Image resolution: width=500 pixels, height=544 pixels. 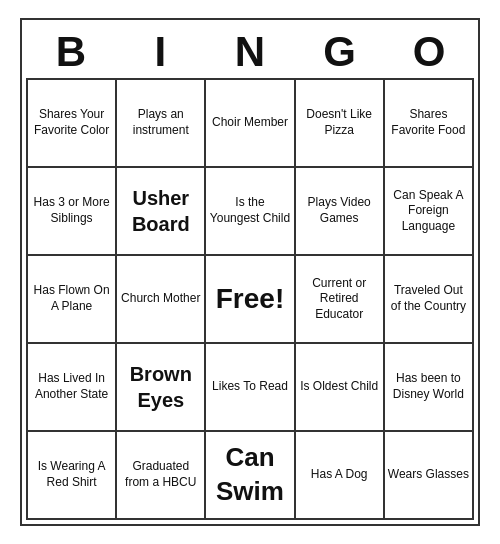 What do you see at coordinates (250, 387) in the screenshot?
I see `cell-text-17: Likes To Read` at bounding box center [250, 387].